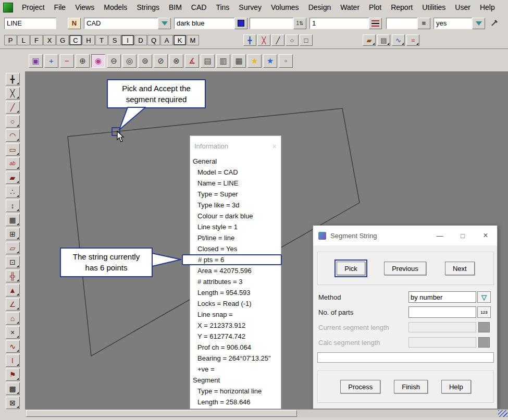  Describe the element at coordinates (271, 23) in the screenshot. I see `field-a-input` at that location.